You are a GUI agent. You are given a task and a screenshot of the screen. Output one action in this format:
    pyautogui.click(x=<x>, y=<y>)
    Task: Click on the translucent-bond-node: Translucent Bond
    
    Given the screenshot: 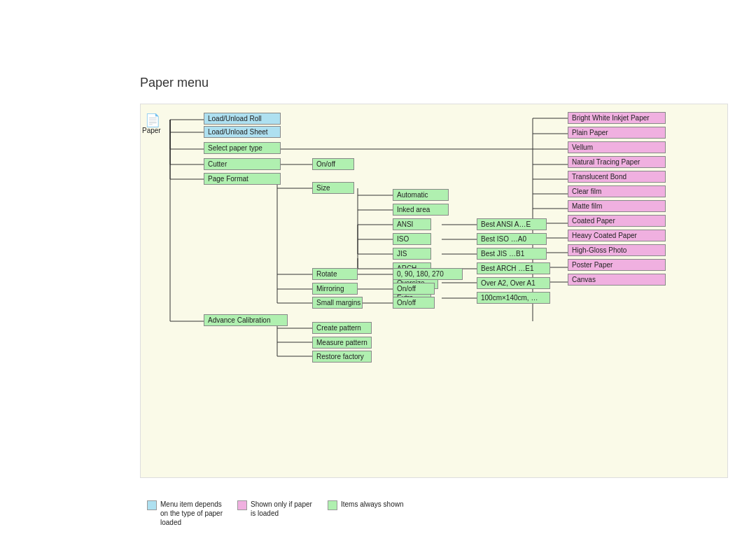 What is the action you would take?
    pyautogui.click(x=617, y=176)
    